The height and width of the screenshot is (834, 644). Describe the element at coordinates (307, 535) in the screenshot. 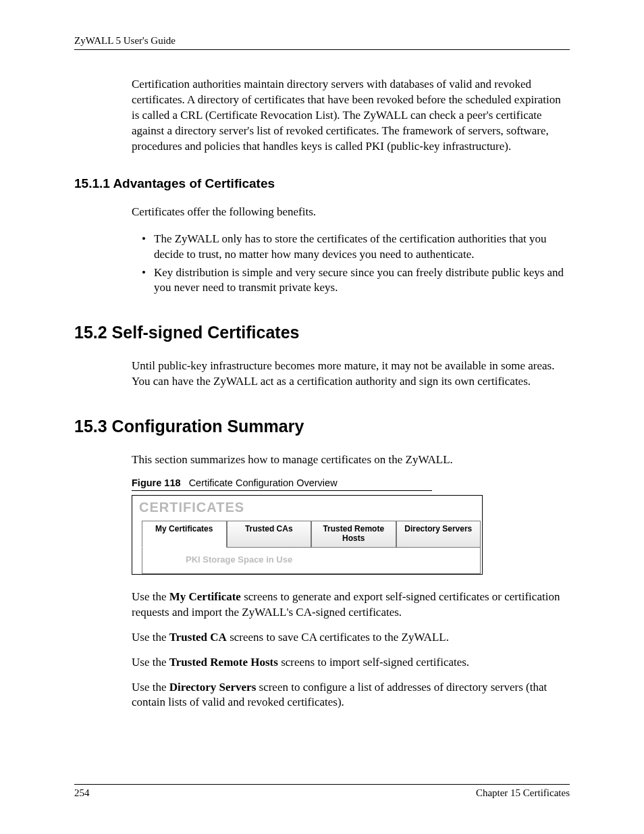

I see `certificates-panel: CERTIFICATES My Certificates Trusted CAs…` at that location.